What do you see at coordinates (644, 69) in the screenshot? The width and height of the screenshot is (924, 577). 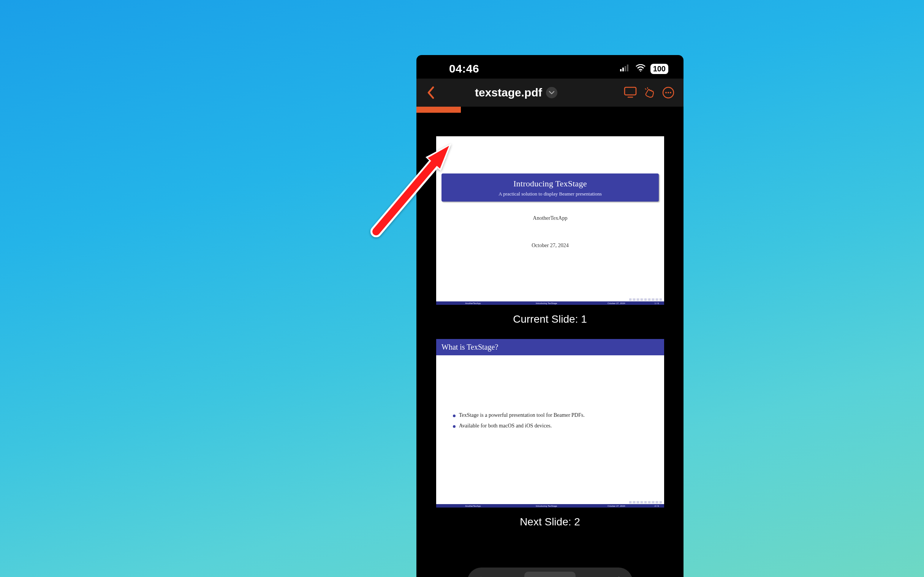 I see `status-icons: 100` at bounding box center [644, 69].